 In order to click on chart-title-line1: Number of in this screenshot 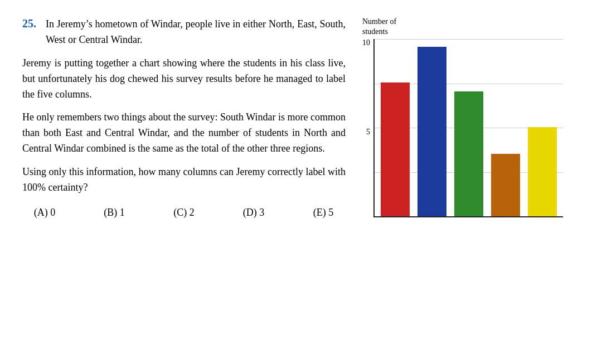, I will do `click(379, 22)`.